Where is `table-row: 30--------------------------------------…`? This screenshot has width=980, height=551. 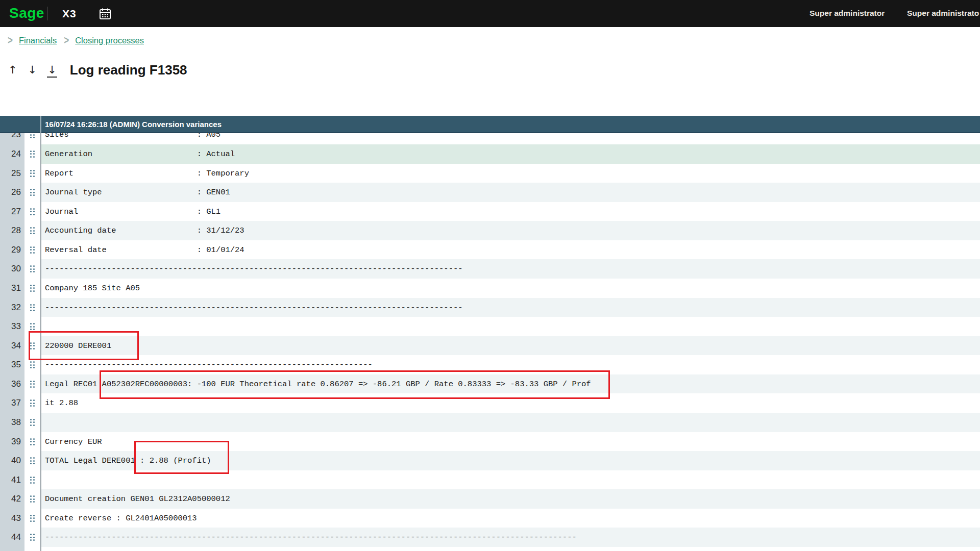 table-row: 30--------------------------------------… is located at coordinates (490, 269).